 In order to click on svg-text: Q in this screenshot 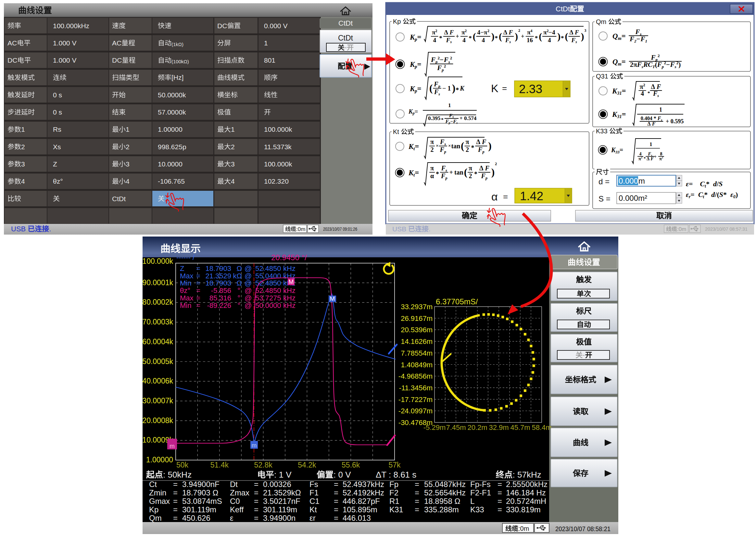, I will do `click(615, 36)`.